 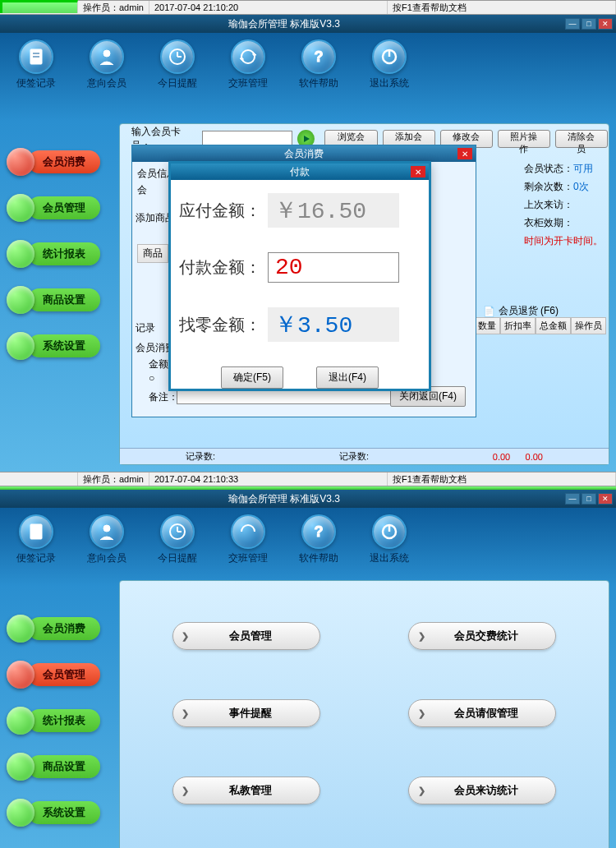 I want to click on record-label-1: 记录数:, so click(x=200, y=457).